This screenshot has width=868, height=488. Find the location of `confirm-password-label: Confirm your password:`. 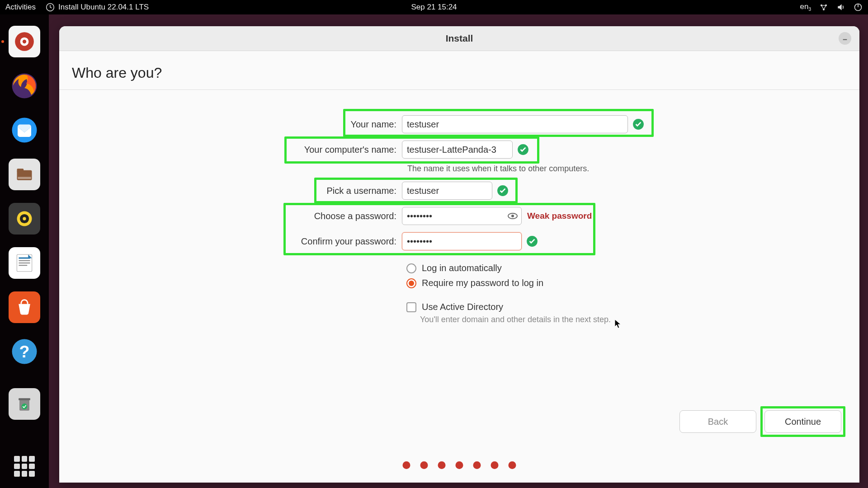

confirm-password-label: Confirm your password: is located at coordinates (314, 241).